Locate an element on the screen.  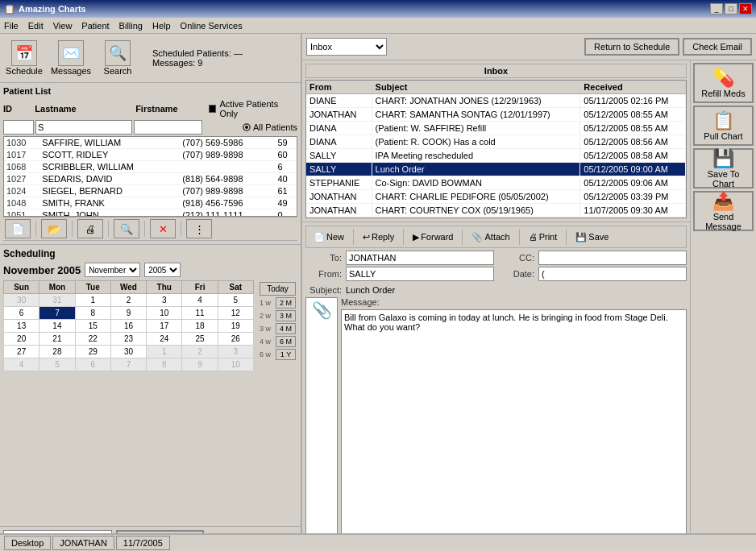
send-message-button: 📤 Send Message is located at coordinates (724, 211).